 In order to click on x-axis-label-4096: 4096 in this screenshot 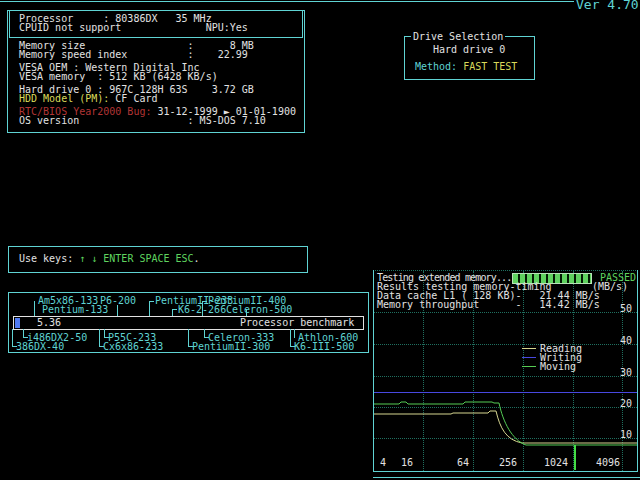, I will do `click(608, 462)`.